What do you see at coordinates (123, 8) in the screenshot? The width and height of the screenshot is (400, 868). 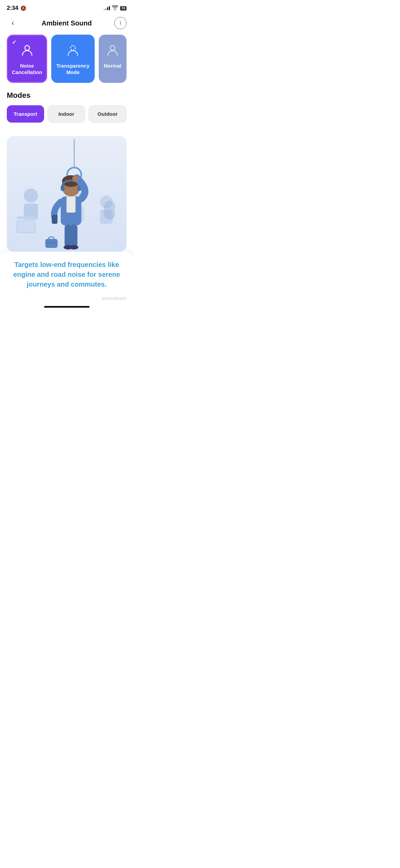 I see `battery-level: 74` at bounding box center [123, 8].